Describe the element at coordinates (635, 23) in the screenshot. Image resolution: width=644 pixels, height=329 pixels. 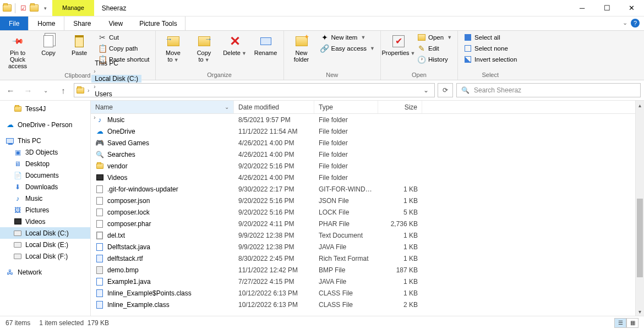
I see `help-icon: ?` at that location.